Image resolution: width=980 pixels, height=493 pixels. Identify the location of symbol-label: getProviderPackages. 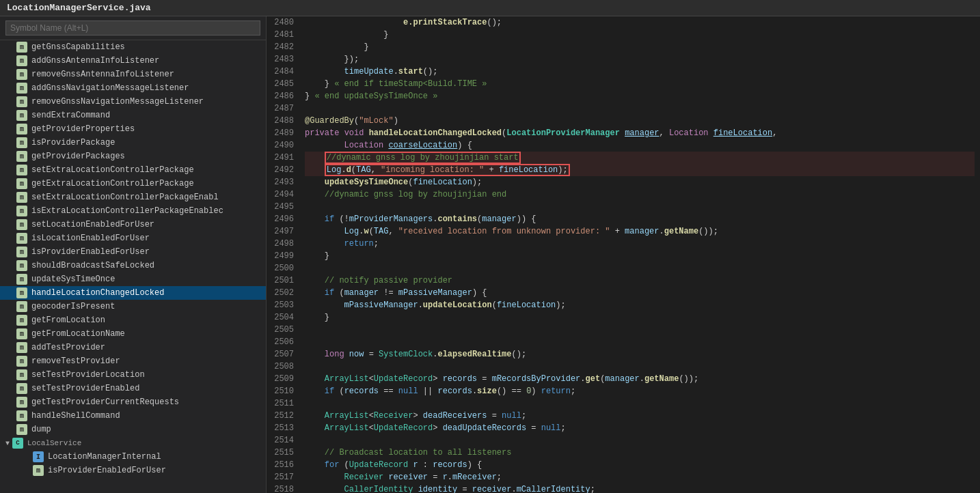
(78, 156).